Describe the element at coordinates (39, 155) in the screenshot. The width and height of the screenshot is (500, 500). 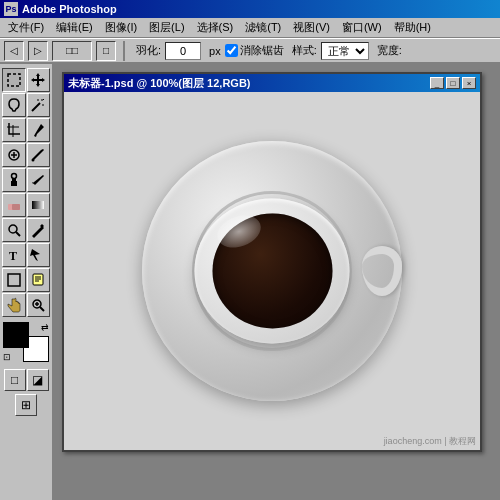
I see `tool-brush` at that location.